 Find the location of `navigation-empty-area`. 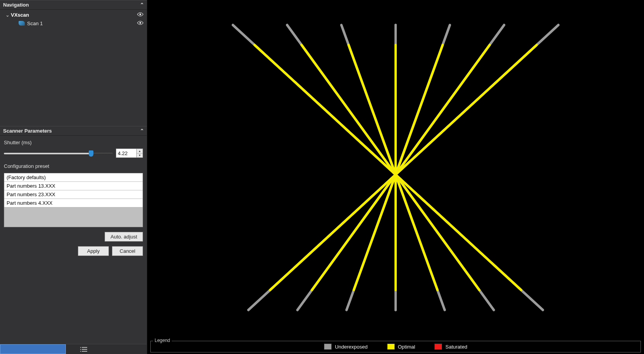

navigation-empty-area is located at coordinates (74, 78).